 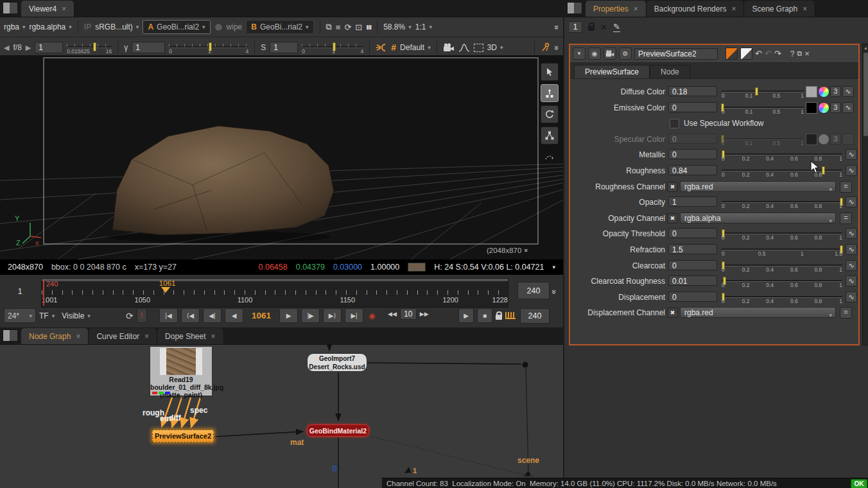 I want to click on tab-node: Node, so click(x=670, y=72).